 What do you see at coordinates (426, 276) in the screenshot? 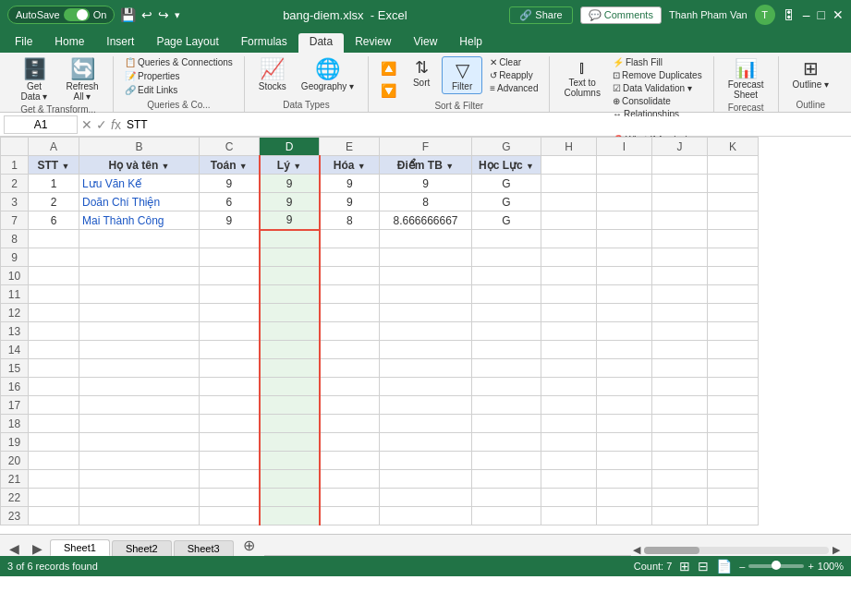
I see `cell-F10` at bounding box center [426, 276].